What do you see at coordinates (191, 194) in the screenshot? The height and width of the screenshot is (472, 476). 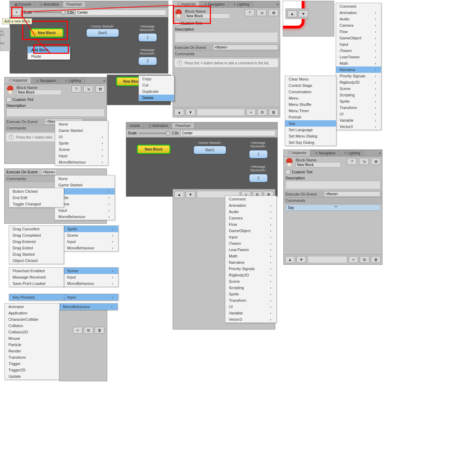 I see `down-button-c: ▼` at bounding box center [191, 194].